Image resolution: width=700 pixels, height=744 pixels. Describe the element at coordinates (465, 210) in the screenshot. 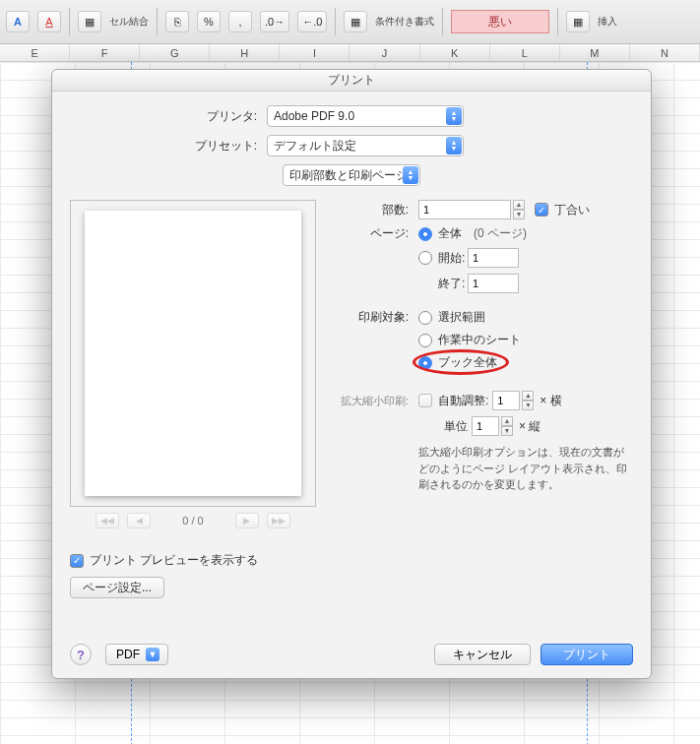

I see `copies-input` at that location.